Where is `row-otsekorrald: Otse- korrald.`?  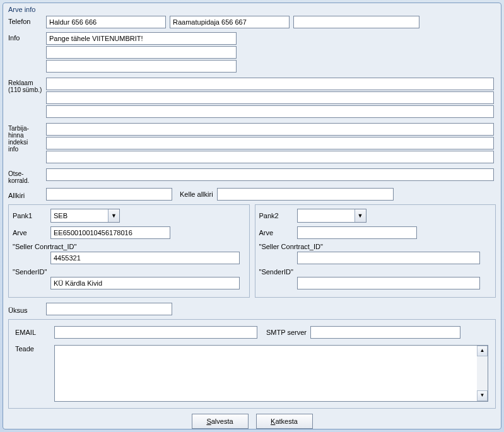
row-otsekorrald: Otse- korrald. is located at coordinates (252, 177).